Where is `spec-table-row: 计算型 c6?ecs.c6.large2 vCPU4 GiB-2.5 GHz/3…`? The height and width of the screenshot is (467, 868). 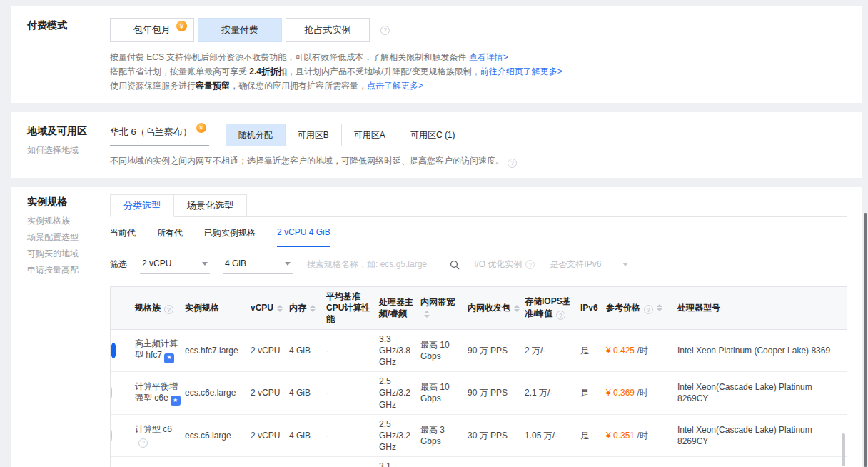 spec-table-row: 计算型 c6?ecs.c6.large2 vCPU4 GiB-2.5 GHz/3… is located at coordinates (478, 436).